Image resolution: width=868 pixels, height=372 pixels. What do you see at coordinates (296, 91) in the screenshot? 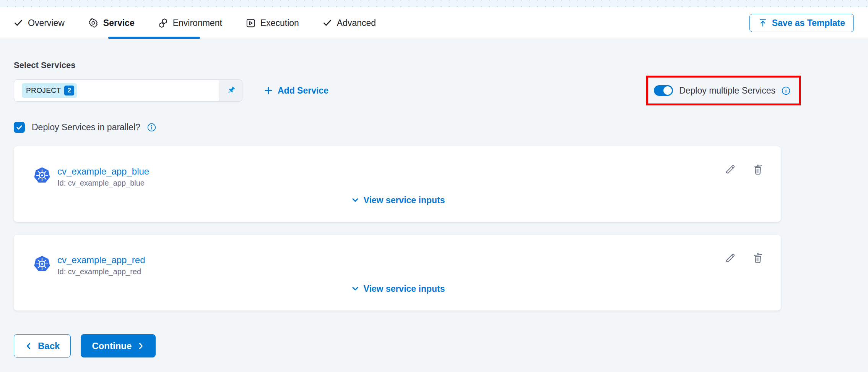
I see `add-service-button: Add Service` at bounding box center [296, 91].